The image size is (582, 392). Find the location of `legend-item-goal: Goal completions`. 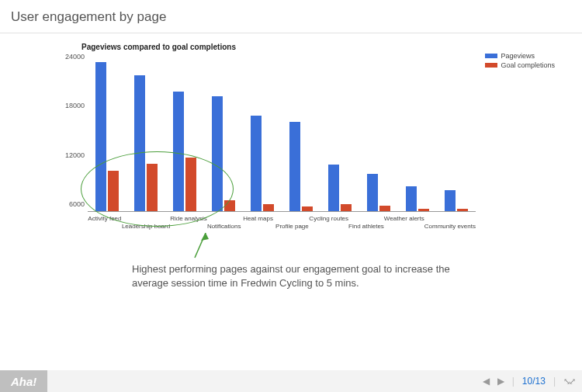

legend-item-goal: Goal completions is located at coordinates (520, 65).